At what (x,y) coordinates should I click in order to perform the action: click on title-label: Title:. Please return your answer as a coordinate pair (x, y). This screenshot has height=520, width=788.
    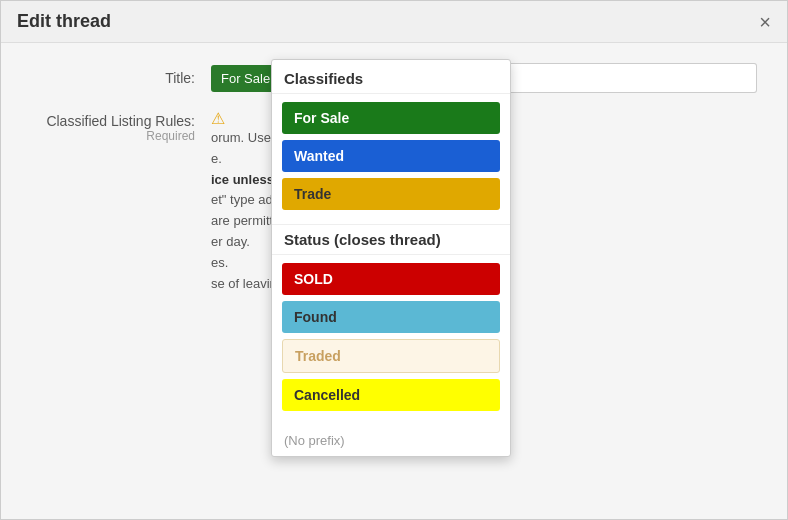
    Looking at the image, I should click on (121, 78).